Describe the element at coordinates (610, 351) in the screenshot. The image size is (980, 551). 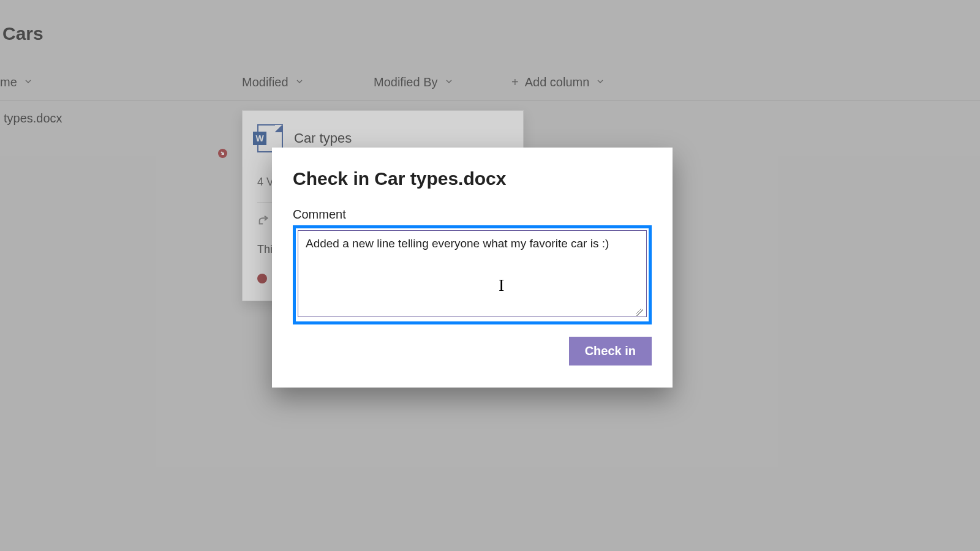
I see `check-in-button: Check in` at that location.